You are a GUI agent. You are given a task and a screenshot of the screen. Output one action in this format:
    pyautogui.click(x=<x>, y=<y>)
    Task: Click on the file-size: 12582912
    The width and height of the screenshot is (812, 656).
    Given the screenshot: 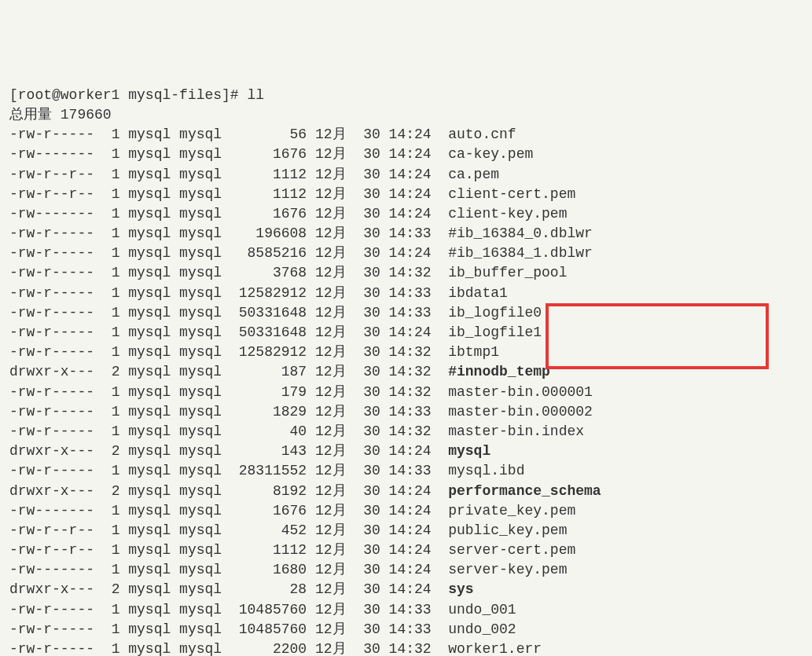 What is the action you would take?
    pyautogui.click(x=269, y=293)
    